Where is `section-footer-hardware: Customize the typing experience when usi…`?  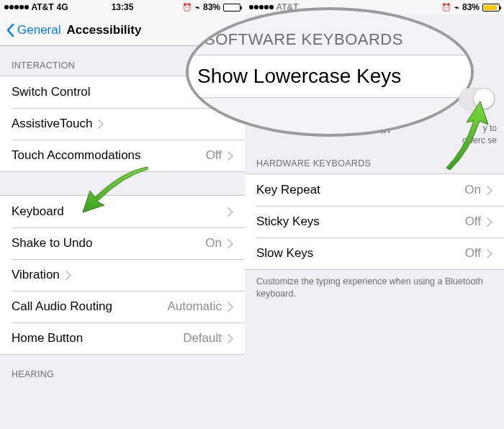
section-footer-hardware: Customize the typing experience when usi… is located at coordinates (374, 289).